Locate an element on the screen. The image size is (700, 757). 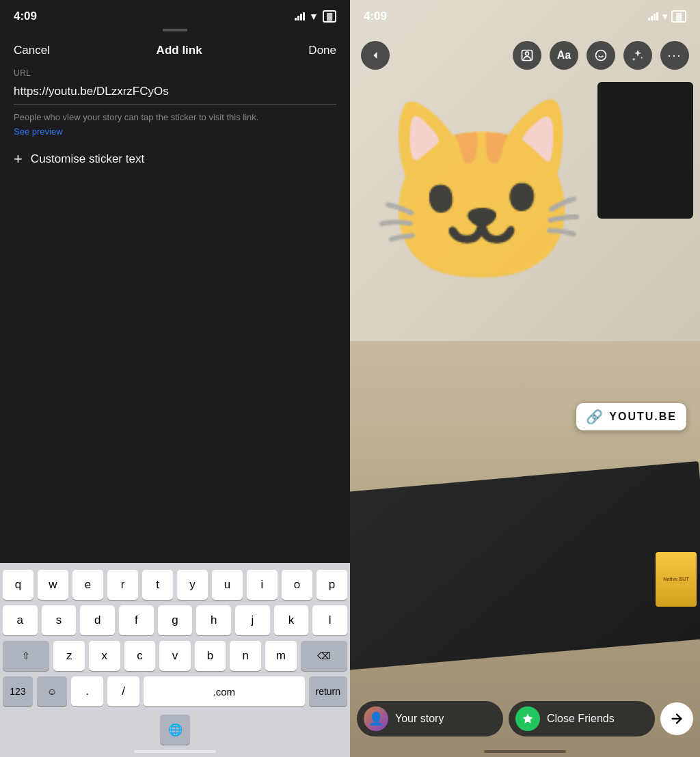
snack-box-prop: Native BUT is located at coordinates (676, 579).